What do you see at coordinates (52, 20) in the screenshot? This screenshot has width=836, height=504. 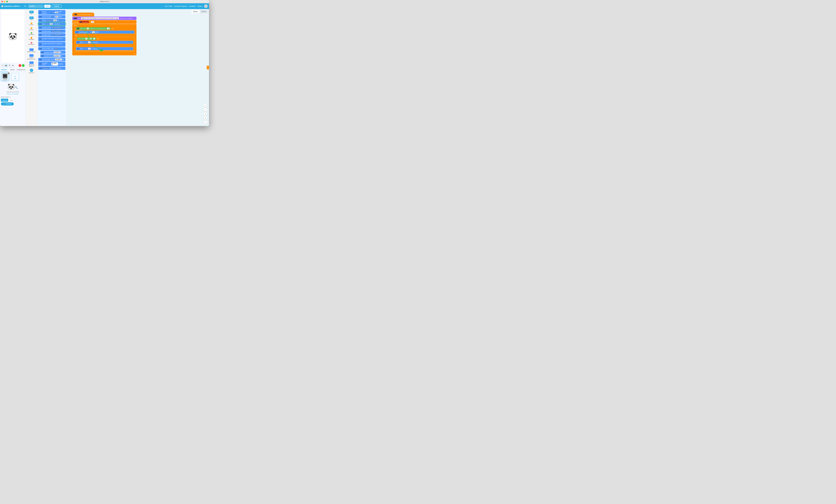 I see `block-moves-forward-cm: moves forward ▾ 100 cm ▾` at bounding box center [52, 20].